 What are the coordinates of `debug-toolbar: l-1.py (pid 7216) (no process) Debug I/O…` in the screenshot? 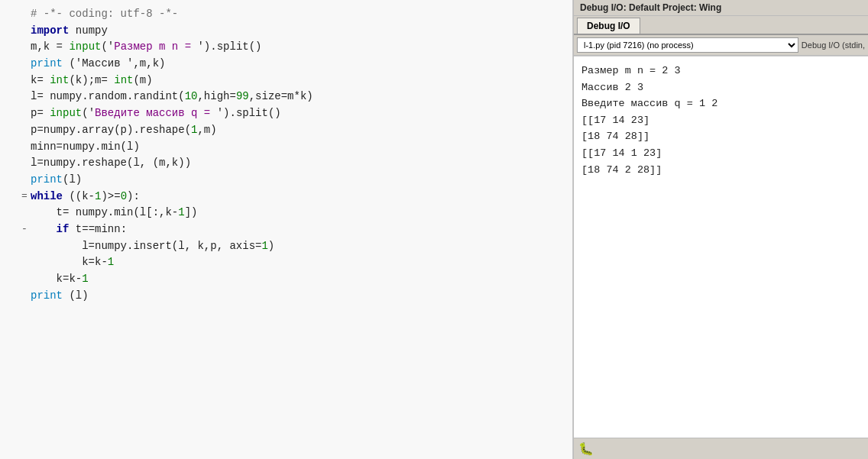 It's located at (721, 46).